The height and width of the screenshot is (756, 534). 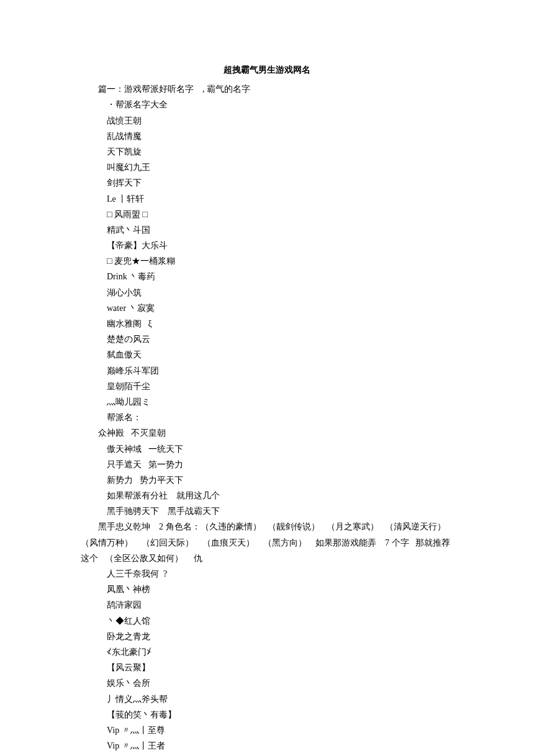 What do you see at coordinates (267, 574) in the screenshot?
I see `name-line: 人三千奈我何 ?` at bounding box center [267, 574].